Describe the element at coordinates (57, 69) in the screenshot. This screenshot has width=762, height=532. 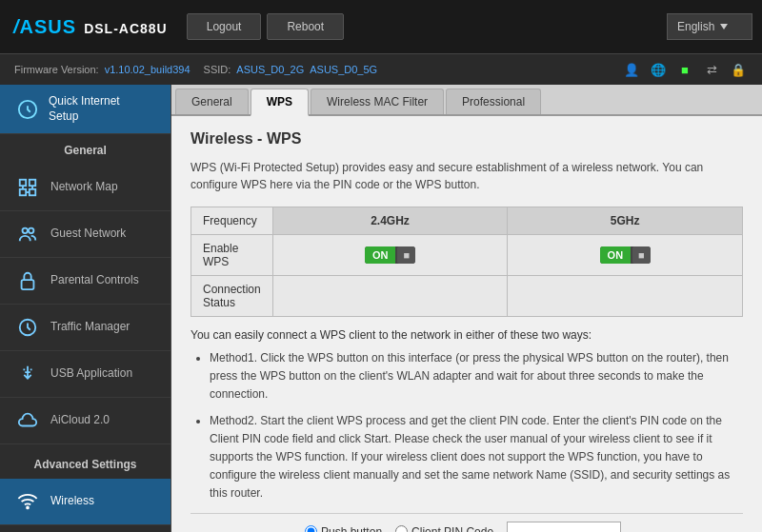
I see `firmware-label: Firmware Version:` at that location.